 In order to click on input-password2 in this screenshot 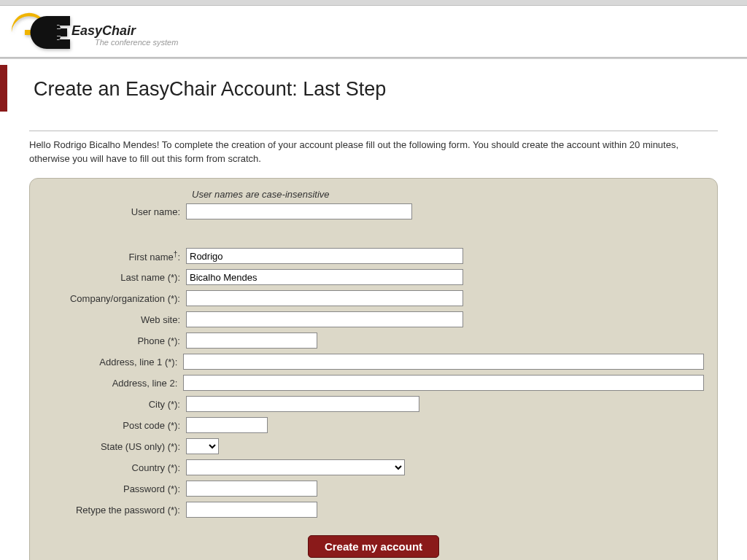, I will do `click(252, 510)`.